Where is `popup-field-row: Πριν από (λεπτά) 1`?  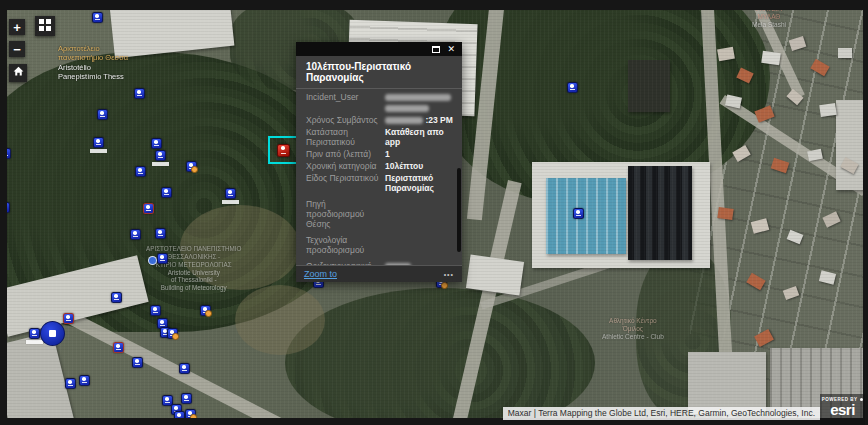 popup-field-row: Πριν από (λεπτά) 1 is located at coordinates (382, 154).